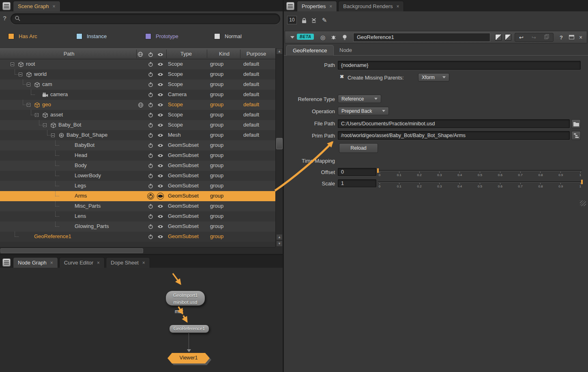 This screenshot has height=372, width=588. I want to click on target-icon: ◎, so click(323, 37).